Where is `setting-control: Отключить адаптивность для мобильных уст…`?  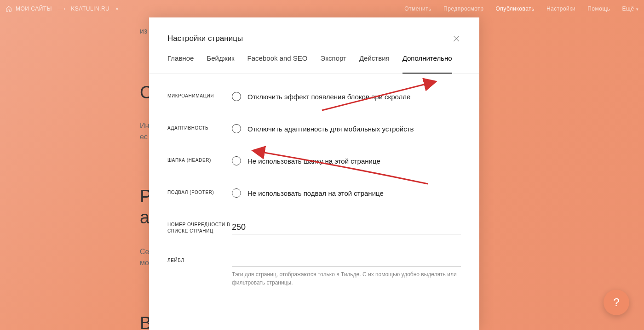 setting-control: Отключить адаптивность для мобильных уст… is located at coordinates (346, 129).